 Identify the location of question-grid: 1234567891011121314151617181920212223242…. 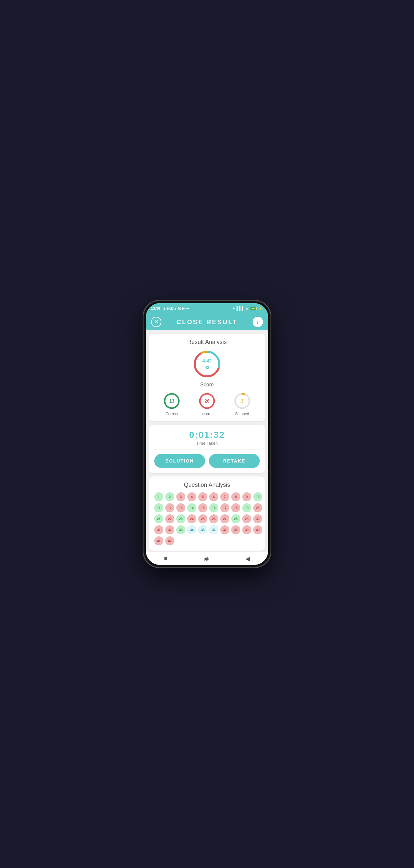
(207, 519).